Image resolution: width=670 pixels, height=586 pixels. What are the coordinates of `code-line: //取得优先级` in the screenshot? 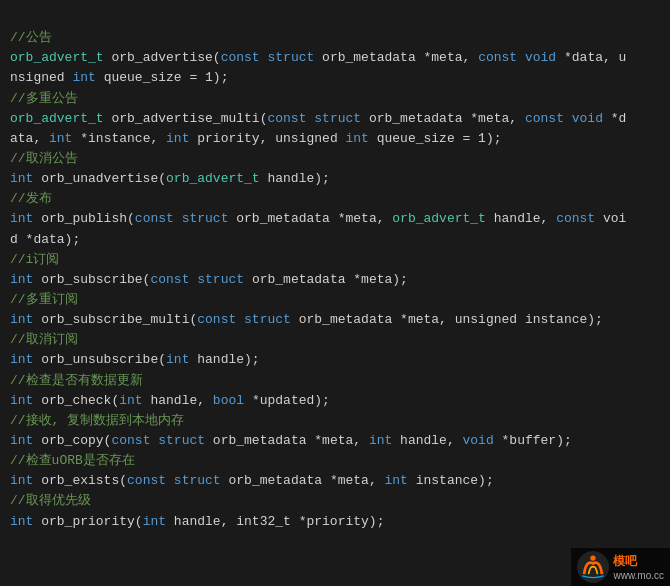 It's located at (335, 501).